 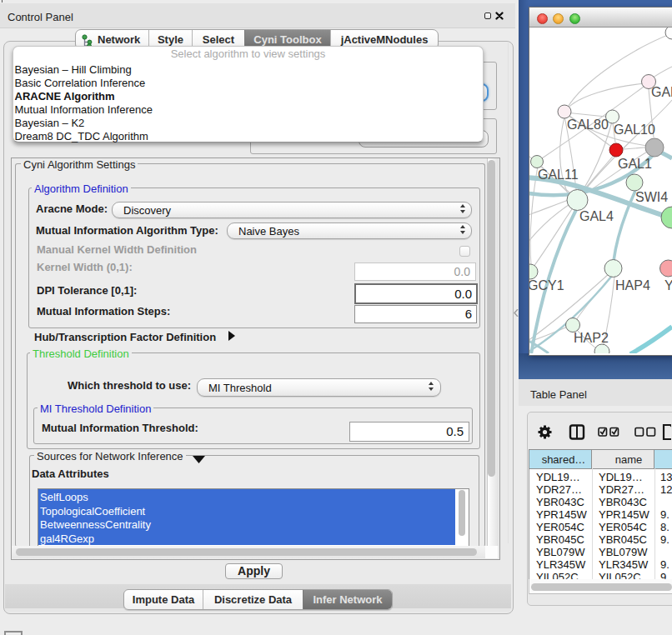 What do you see at coordinates (635, 163) in the screenshot?
I see `svg-text: GAL1` at bounding box center [635, 163].